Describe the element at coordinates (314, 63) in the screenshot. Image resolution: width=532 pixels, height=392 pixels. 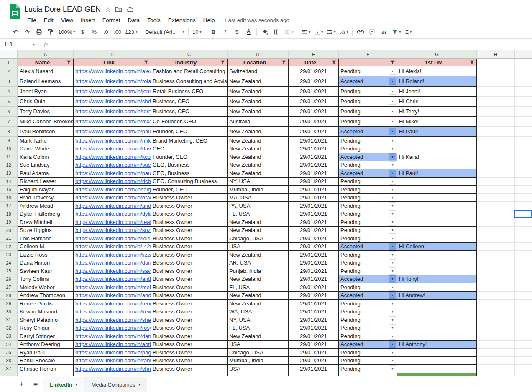
I see `header-cell-date: Date` at that location.